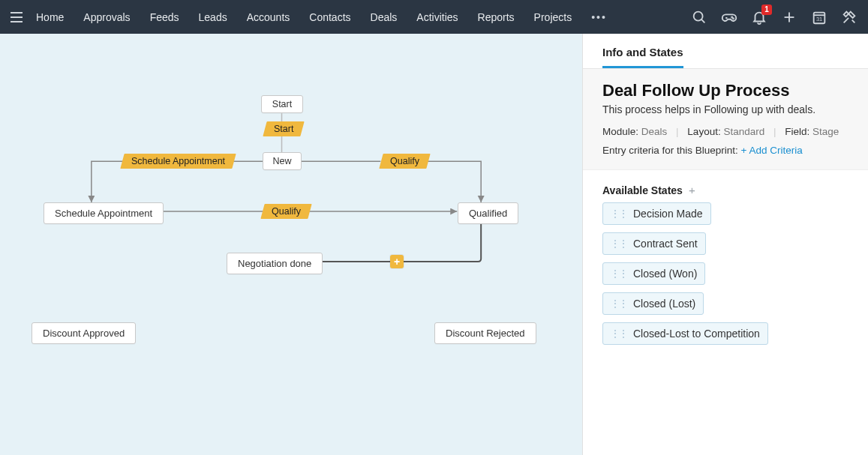  Describe the element at coordinates (165, 17) in the screenshot. I see `nav-item-feeds: Feeds` at that location.